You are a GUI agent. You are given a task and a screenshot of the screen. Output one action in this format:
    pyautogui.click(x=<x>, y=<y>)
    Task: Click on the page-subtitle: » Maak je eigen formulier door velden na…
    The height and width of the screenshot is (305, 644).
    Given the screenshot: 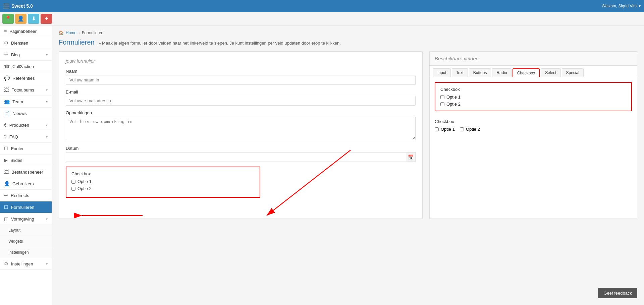 What is the action you would take?
    pyautogui.click(x=219, y=43)
    